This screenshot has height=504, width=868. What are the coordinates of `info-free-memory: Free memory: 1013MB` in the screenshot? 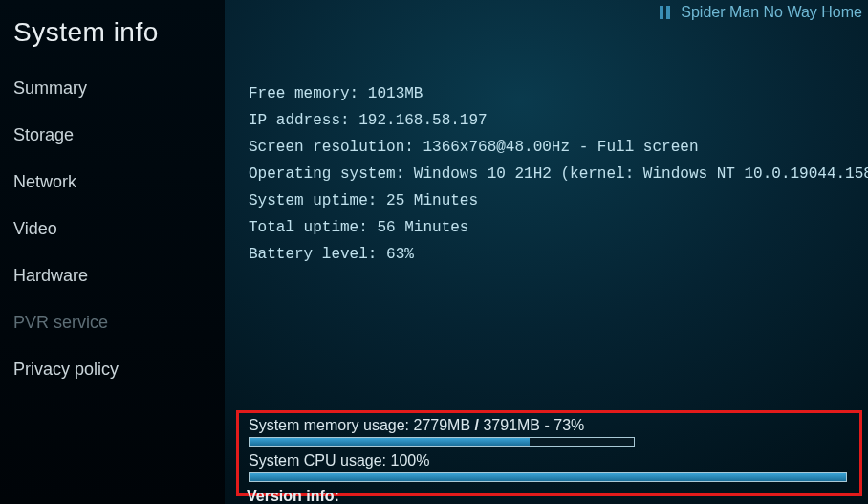 It's located at (553, 94).